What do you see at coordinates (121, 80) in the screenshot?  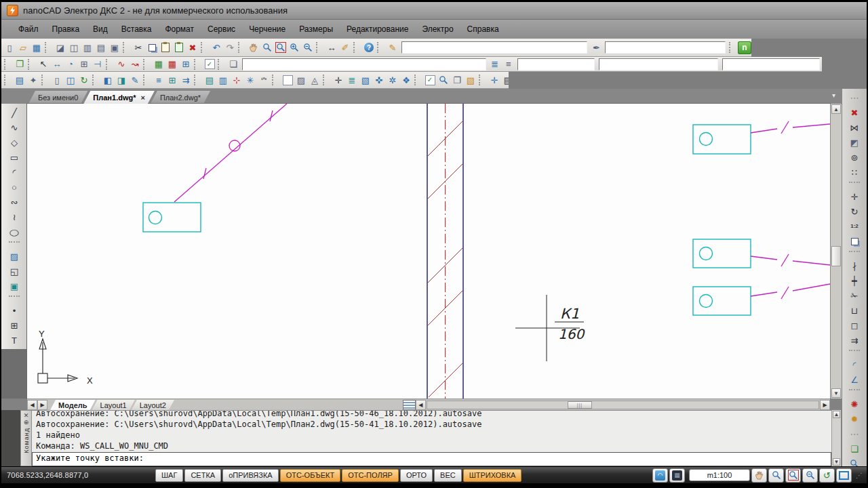 I see `update-marks-icon: ◨` at bounding box center [121, 80].